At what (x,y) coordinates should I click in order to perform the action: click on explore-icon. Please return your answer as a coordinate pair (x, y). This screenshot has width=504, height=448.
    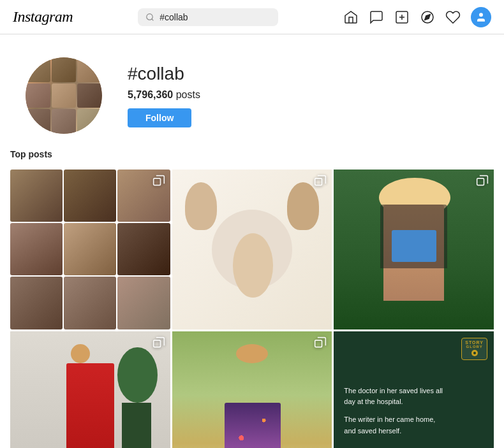
    Looking at the image, I should click on (427, 17).